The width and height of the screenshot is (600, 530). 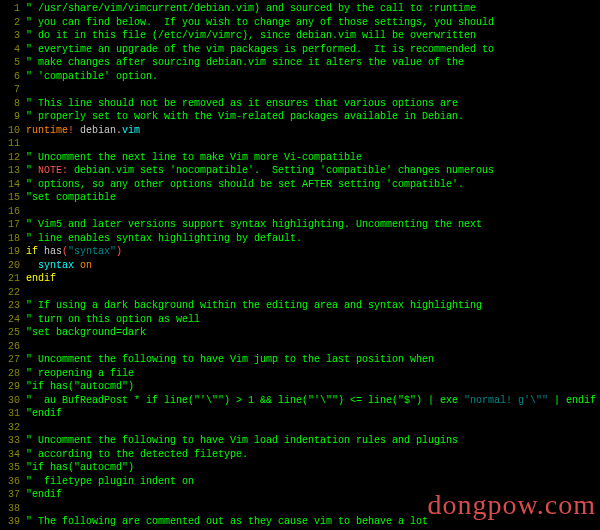 What do you see at coordinates (14, 522) in the screenshot?
I see `line-number: 39` at bounding box center [14, 522].